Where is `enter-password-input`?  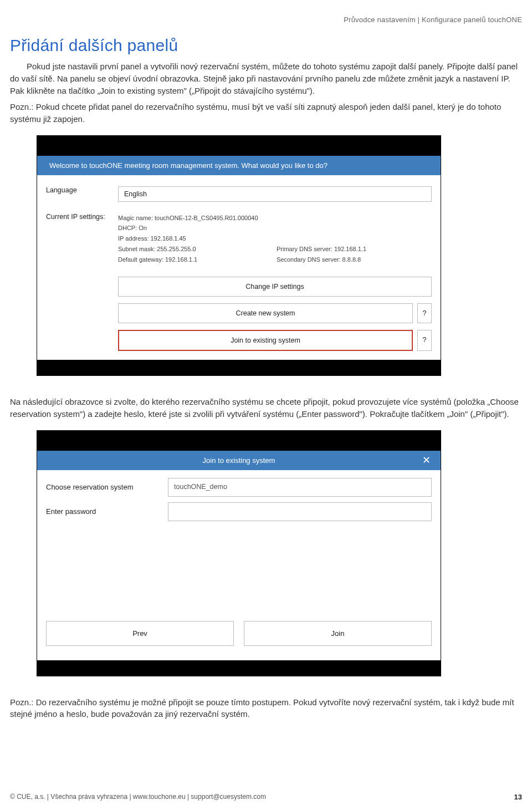
enter-password-input is located at coordinates (300, 512).